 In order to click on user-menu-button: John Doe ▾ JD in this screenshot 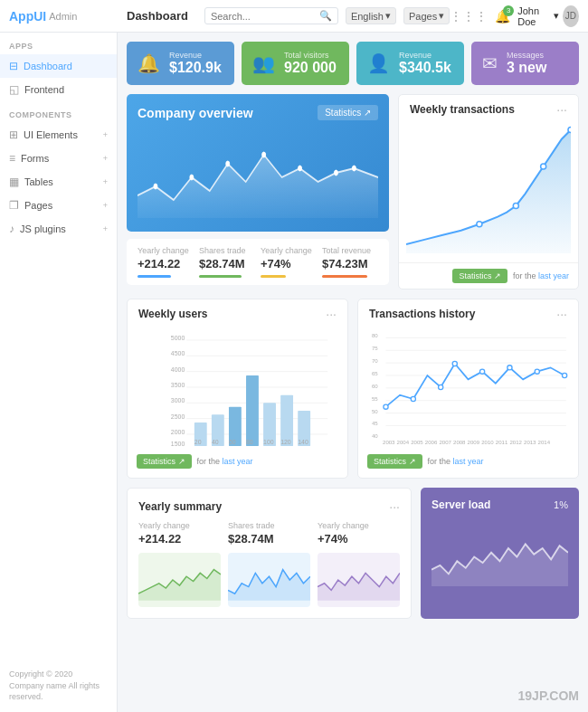, I will do `click(548, 16)`.